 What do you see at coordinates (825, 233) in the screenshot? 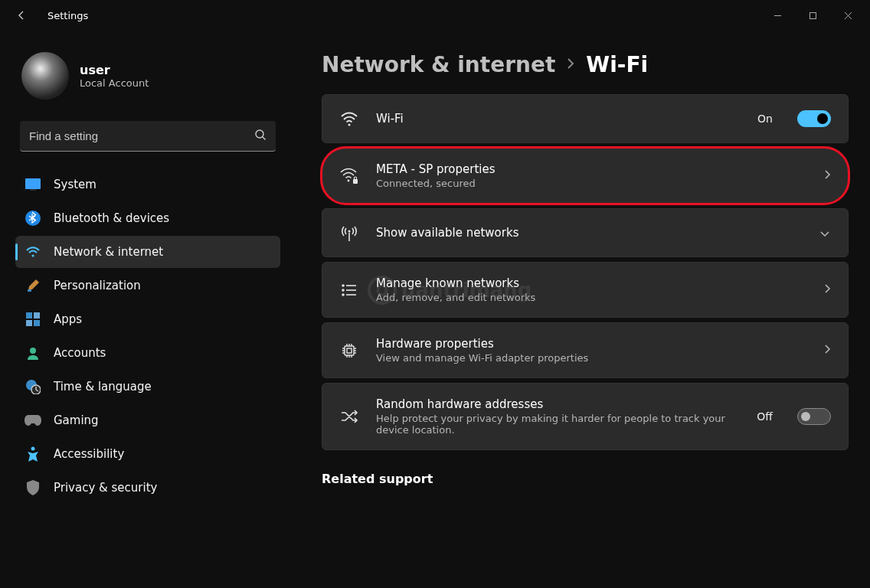
I see `chevron-down-icon` at bounding box center [825, 233].